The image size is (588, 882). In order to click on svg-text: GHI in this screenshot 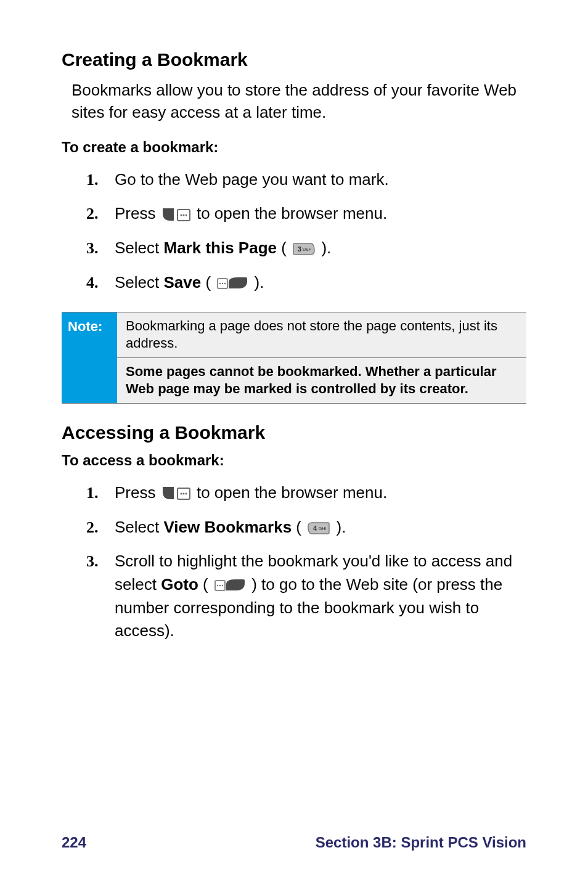, I will do `click(323, 529)`.